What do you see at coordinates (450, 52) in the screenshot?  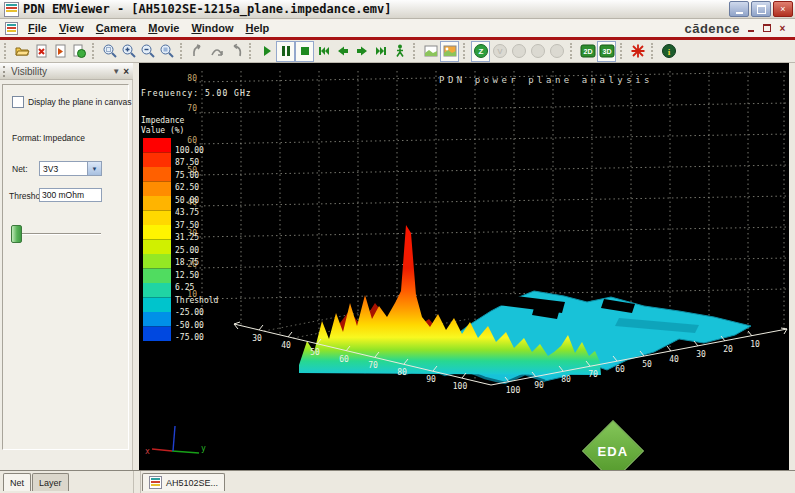 I see `snapshot-color-icon` at bounding box center [450, 52].